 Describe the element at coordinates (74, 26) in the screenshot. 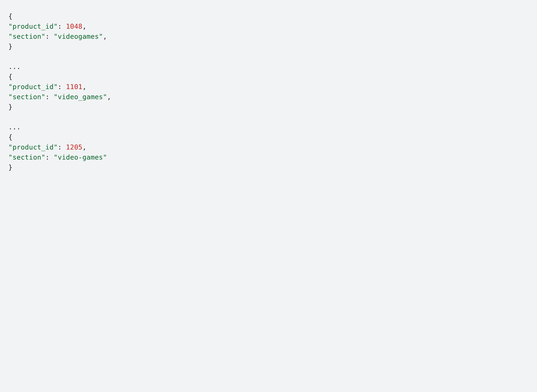

I see `code-token: 1048` at that location.